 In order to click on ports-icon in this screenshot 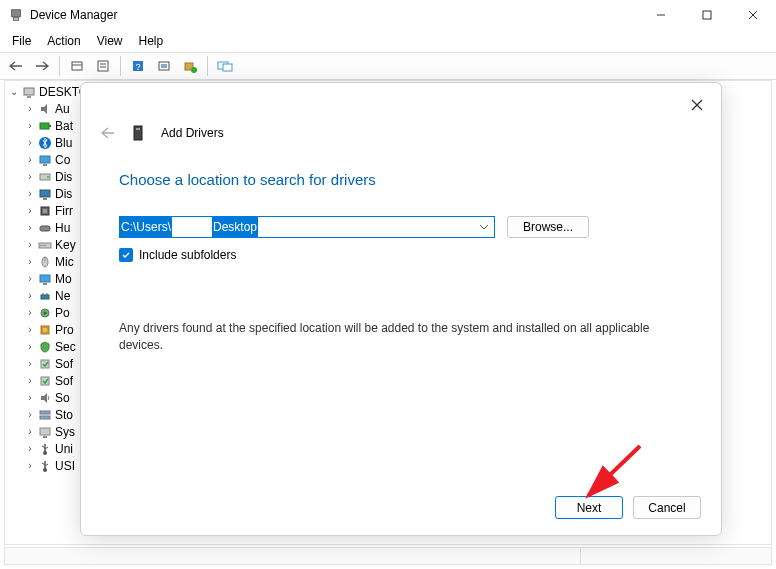, I will do `click(45, 313)`.